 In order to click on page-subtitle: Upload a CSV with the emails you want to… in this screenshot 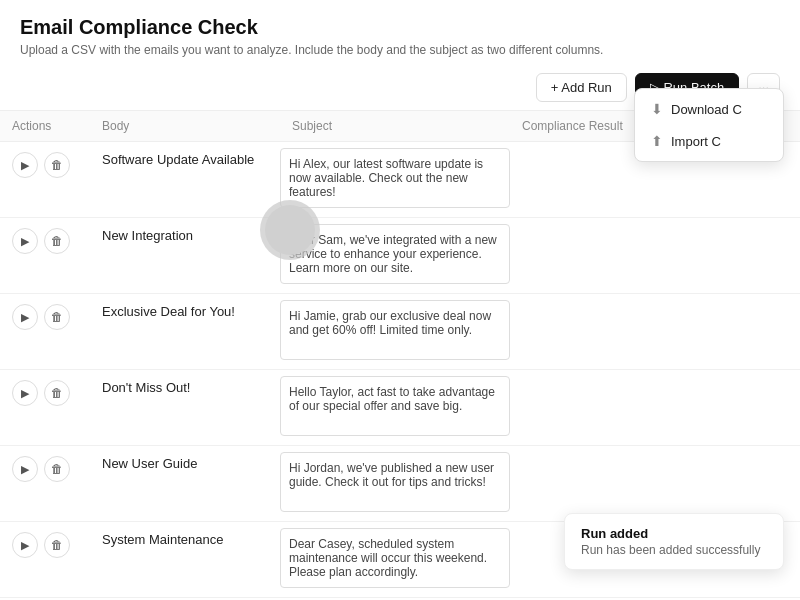, I will do `click(400, 50)`.